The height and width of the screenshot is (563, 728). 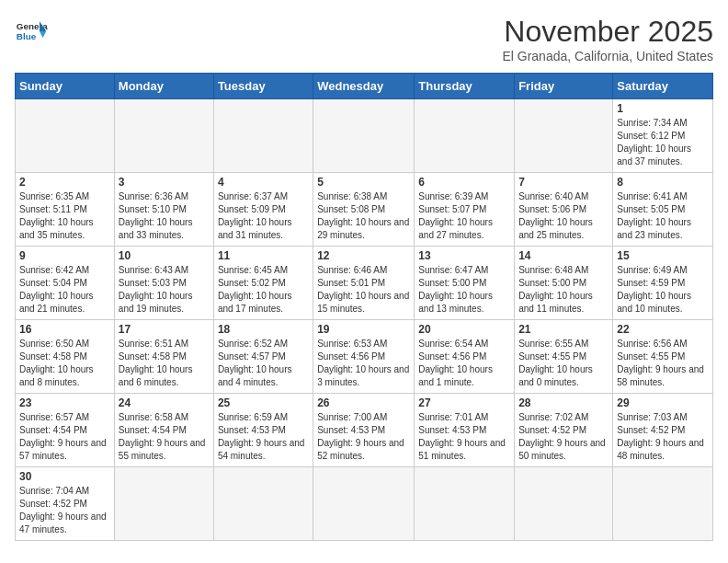 What do you see at coordinates (64, 403) in the screenshot?
I see `day-number: 23` at bounding box center [64, 403].